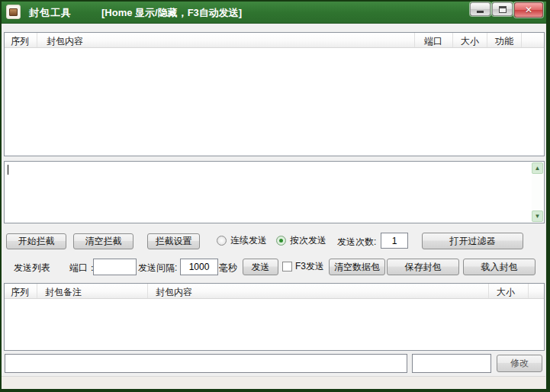 The height and width of the screenshot is (392, 550). What do you see at coordinates (32, 268) in the screenshot?
I see `send-list-label: 发送列表` at bounding box center [32, 268].